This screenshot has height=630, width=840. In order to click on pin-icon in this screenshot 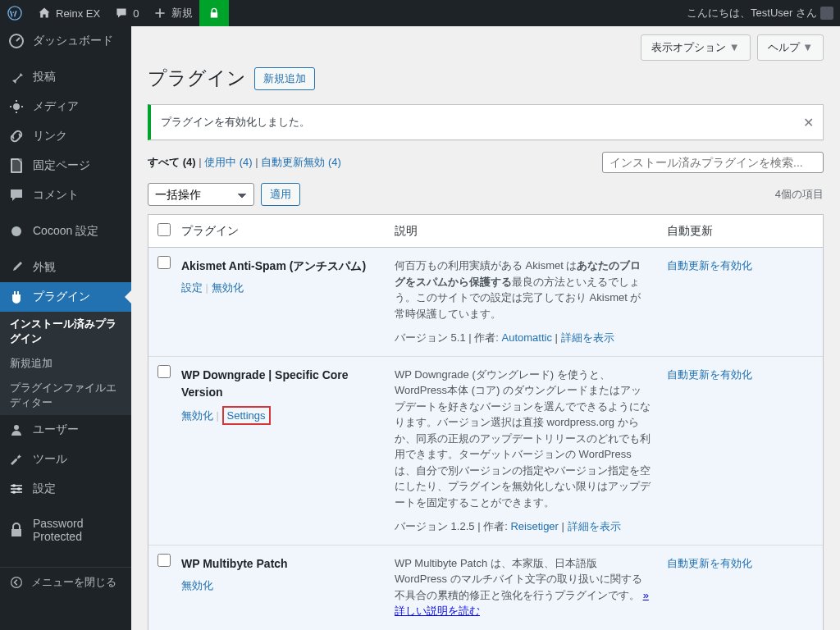, I will do `click(16, 77)`.